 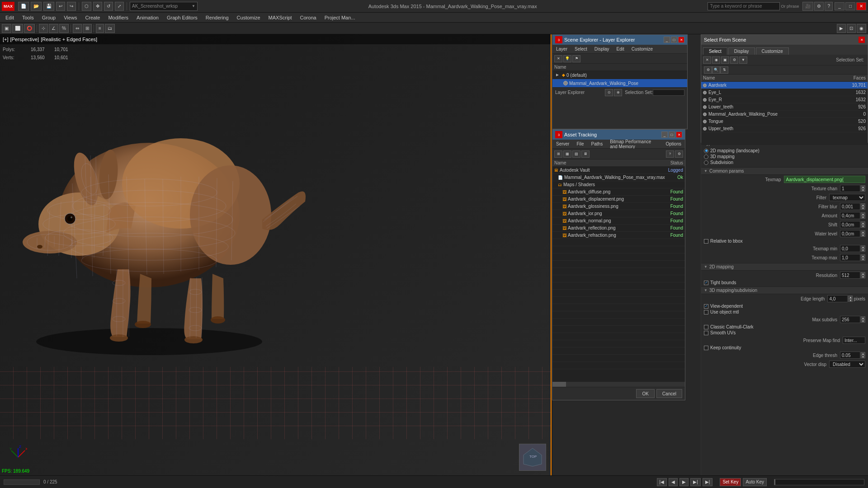 What do you see at coordinates (744, 6) in the screenshot?
I see `keyword-search-input` at bounding box center [744, 6].